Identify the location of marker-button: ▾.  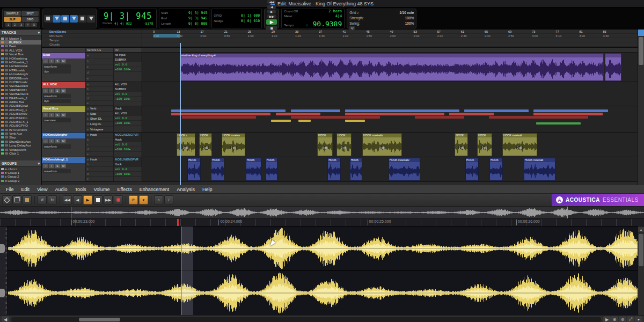
(144, 200).